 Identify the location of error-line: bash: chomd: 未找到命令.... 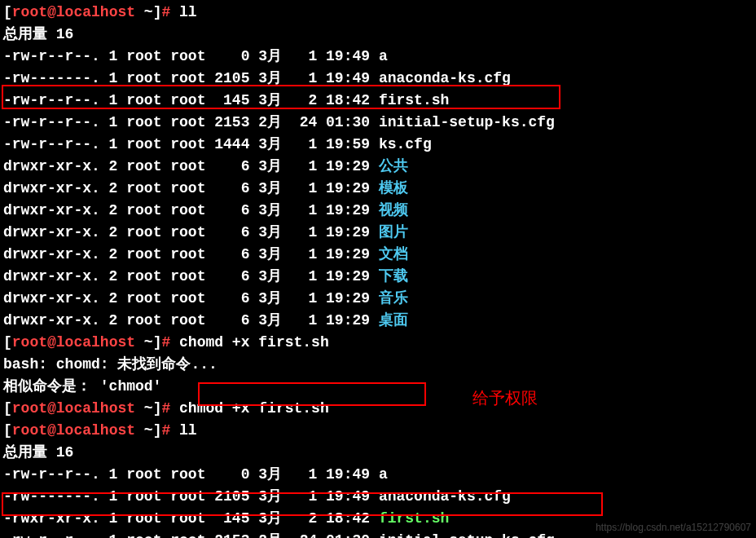
(378, 365).